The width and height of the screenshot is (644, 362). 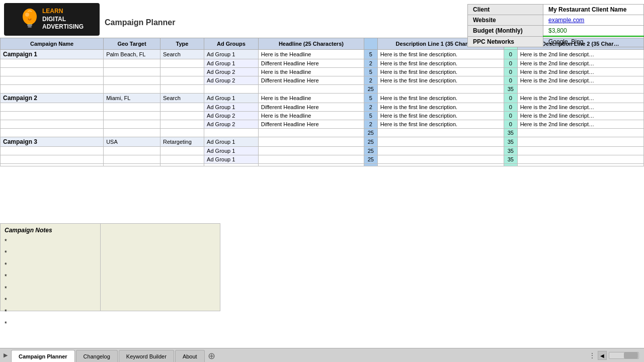 I want to click on tab-nav-left: ▶, so click(x=6, y=355).